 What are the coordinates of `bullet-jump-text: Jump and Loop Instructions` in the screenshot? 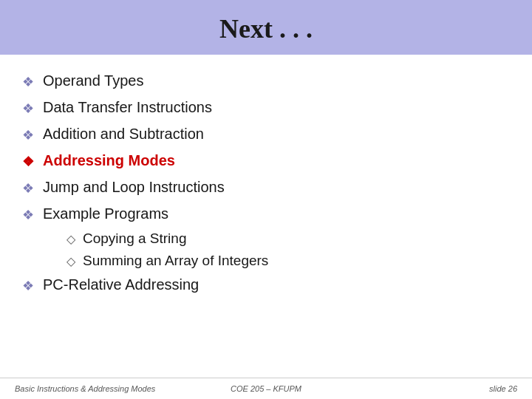 It's located at (134, 188).